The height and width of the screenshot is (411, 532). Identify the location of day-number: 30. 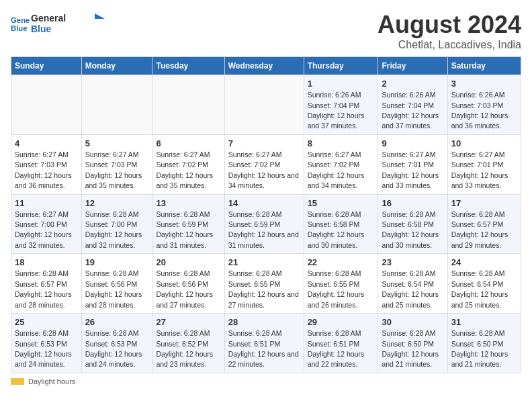
(412, 322).